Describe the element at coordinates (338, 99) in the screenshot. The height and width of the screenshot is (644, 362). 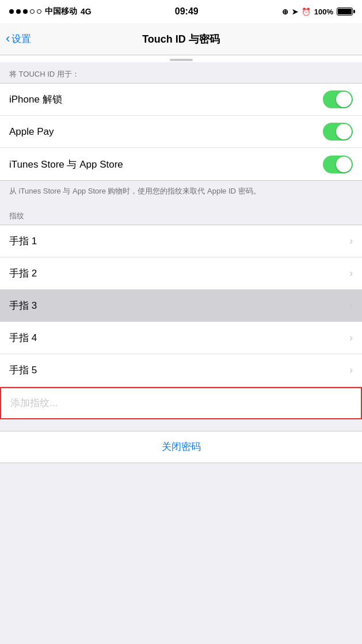
I see `iphone-unlock-toggle` at that location.